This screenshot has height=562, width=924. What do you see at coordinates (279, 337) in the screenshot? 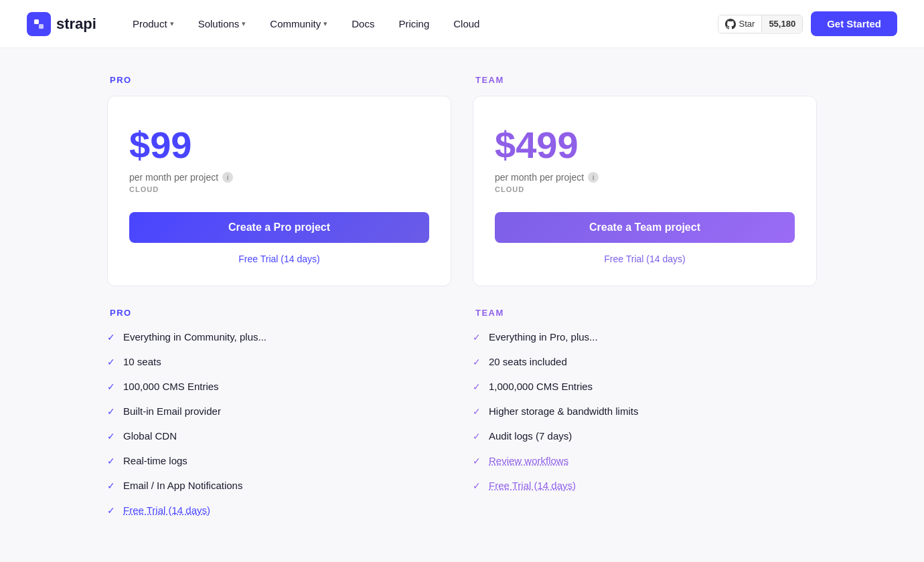
I see `pro-feature-1: ✓ Everything in Community, plus...` at bounding box center [279, 337].